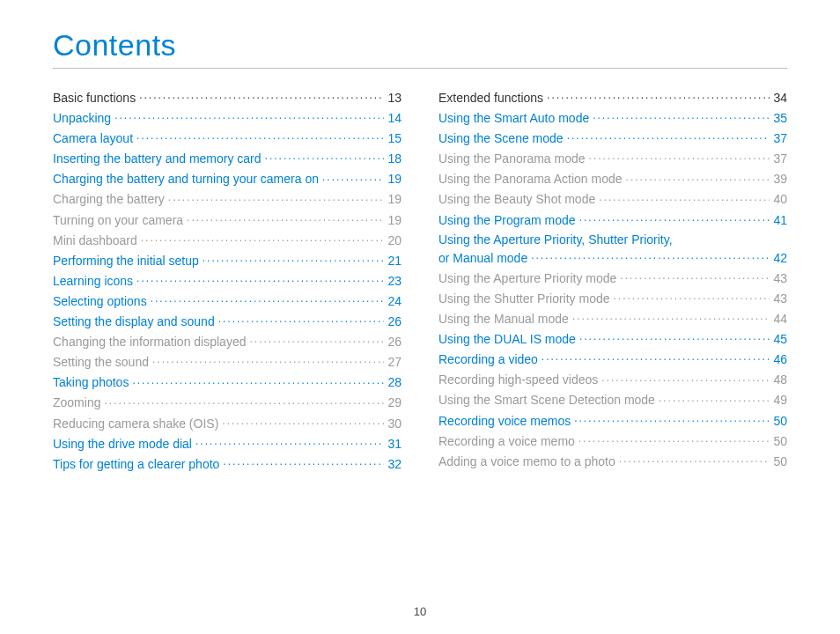 The image size is (840, 634). What do you see at coordinates (504, 319) in the screenshot?
I see `toc-label: Using the Manual mode` at bounding box center [504, 319].